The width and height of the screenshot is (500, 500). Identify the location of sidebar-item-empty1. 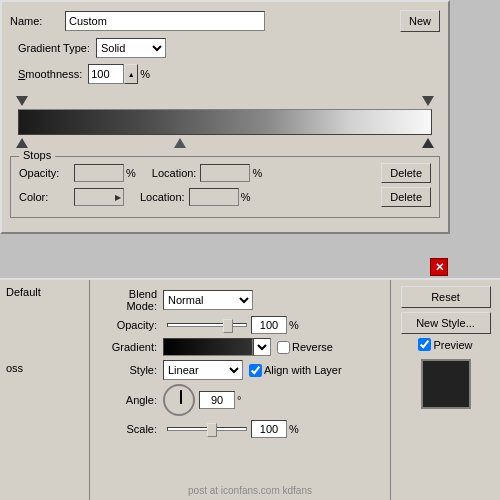
(44, 315).